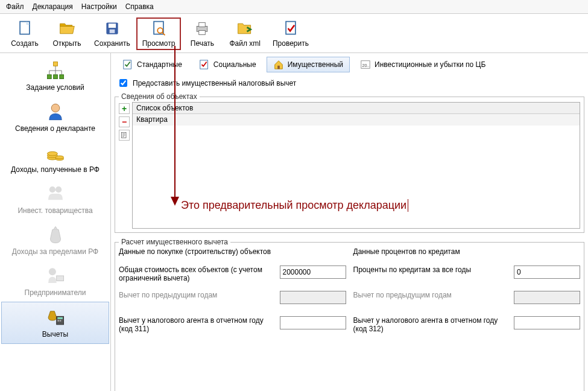  What do you see at coordinates (203, 43) in the screenshot?
I see `print-label: Печать` at bounding box center [203, 43].